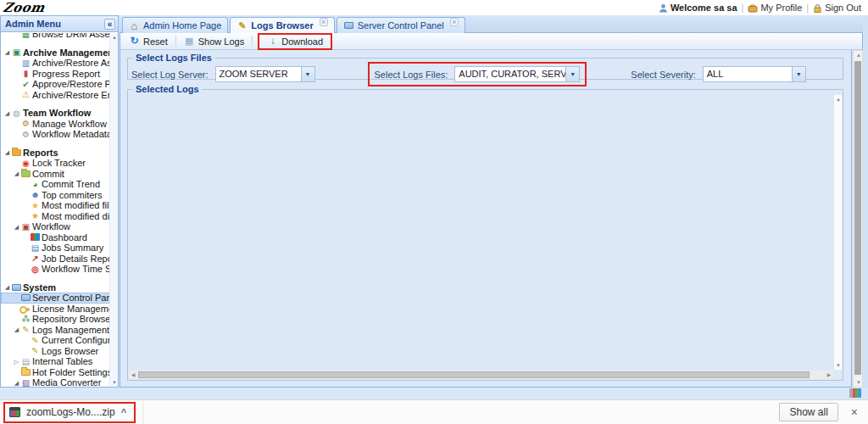 Image resolution: width=868 pixels, height=424 pixels. I want to click on sidebar-item-most-modified-files: ★Most modified files, so click(59, 205).